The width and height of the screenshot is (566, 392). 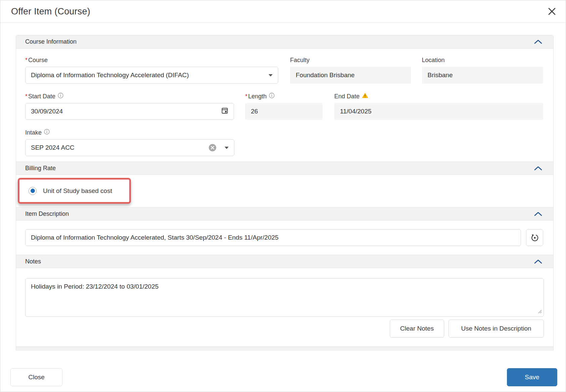 I want to click on warning-icon, so click(x=365, y=96).